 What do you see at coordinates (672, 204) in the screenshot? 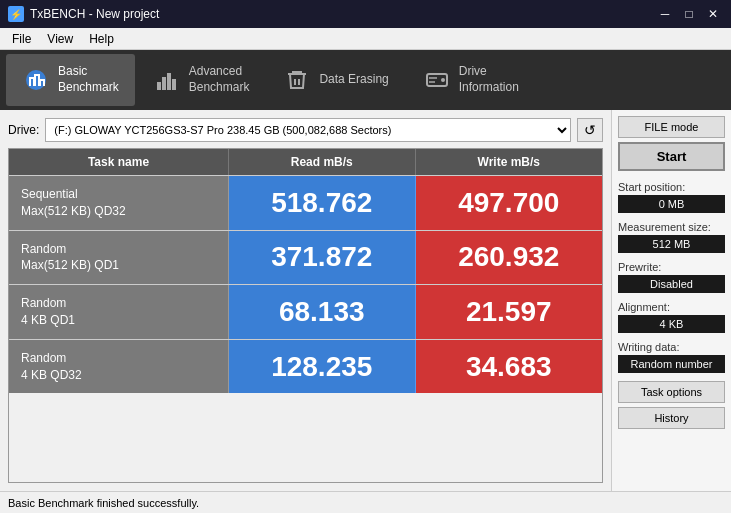
I see `start-position-value: 0 MB` at bounding box center [672, 204].